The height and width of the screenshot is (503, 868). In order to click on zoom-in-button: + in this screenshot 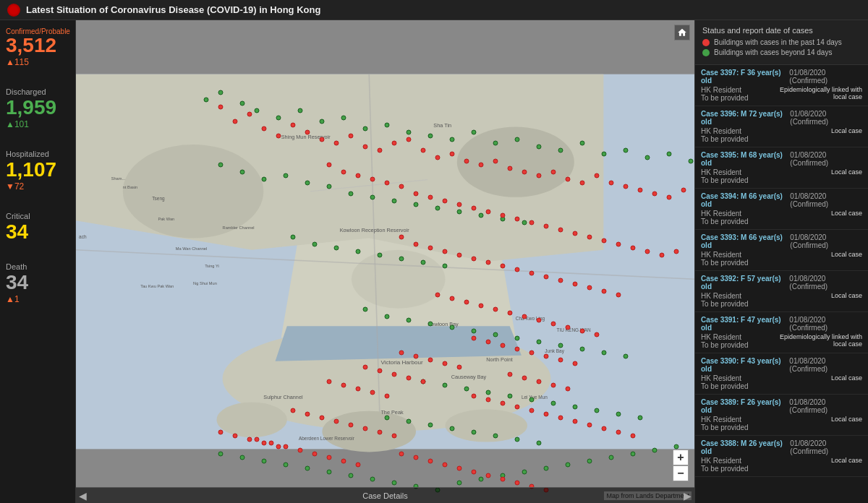, I will do `click(681, 457)`.